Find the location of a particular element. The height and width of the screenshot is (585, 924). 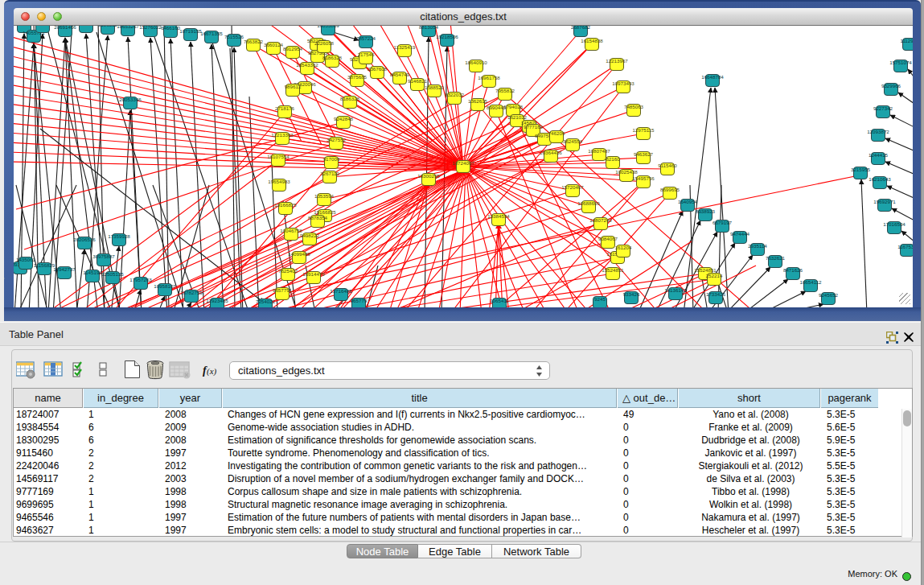

svg-text: 10654112 is located at coordinates (811, 282).